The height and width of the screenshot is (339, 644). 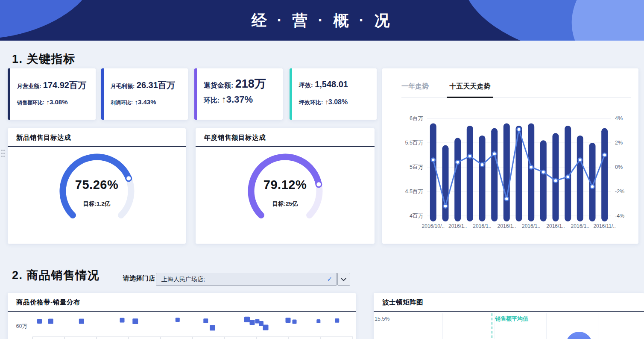 What do you see at coordinates (145, 102) in the screenshot?
I see `kpi-sub-value: ↑3.43%` at bounding box center [145, 102].